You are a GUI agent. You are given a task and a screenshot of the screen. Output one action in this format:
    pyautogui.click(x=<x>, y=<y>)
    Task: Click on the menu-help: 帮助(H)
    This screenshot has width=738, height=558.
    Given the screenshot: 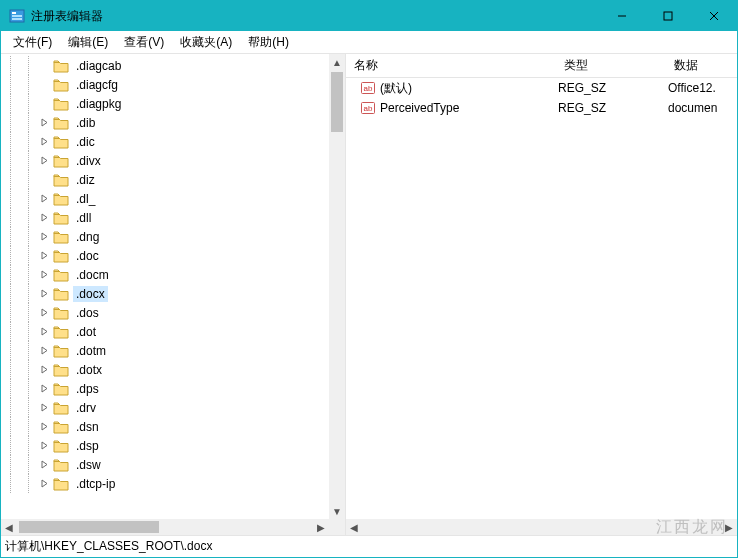 What is the action you would take?
    pyautogui.click(x=268, y=42)
    